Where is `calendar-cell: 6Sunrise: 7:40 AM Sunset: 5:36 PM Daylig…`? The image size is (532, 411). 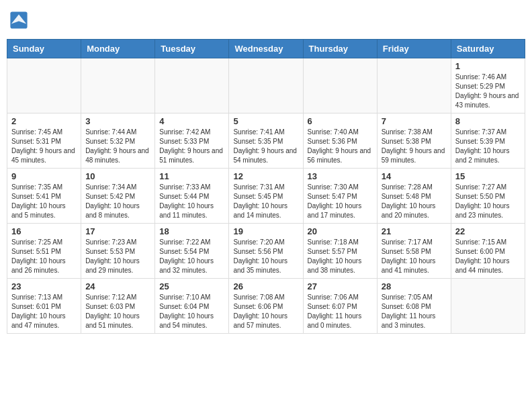 calendar-cell: 6Sunrise: 7:40 AM Sunset: 5:36 PM Daylig… is located at coordinates (340, 141).